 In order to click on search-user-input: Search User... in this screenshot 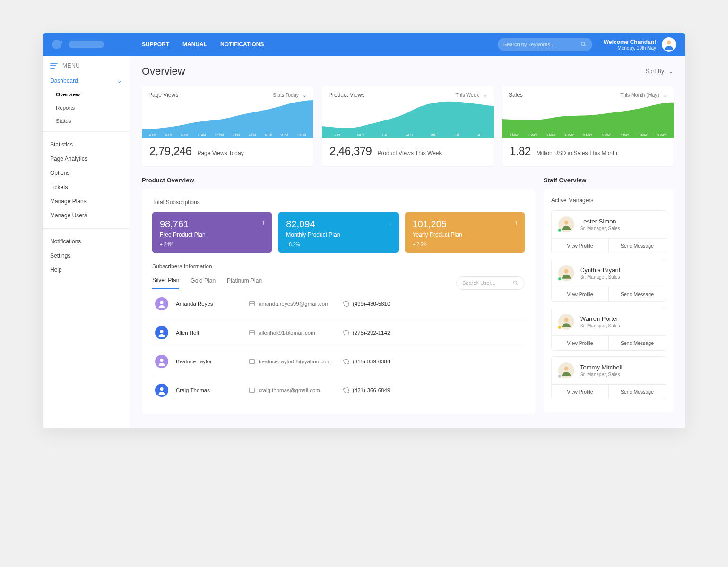, I will do `click(491, 283)`.